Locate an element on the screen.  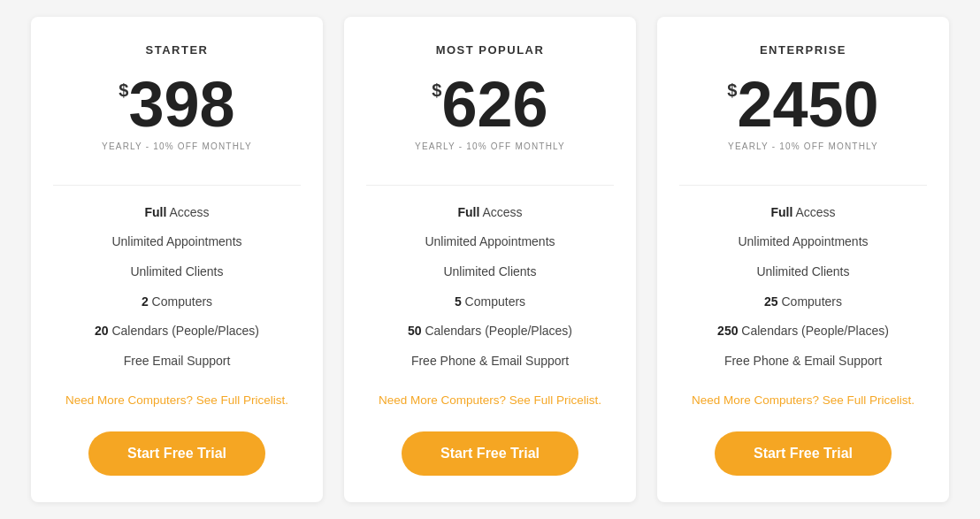
feature-item-most-popular-4: 50 Calendars (People/Places) is located at coordinates (490, 332).